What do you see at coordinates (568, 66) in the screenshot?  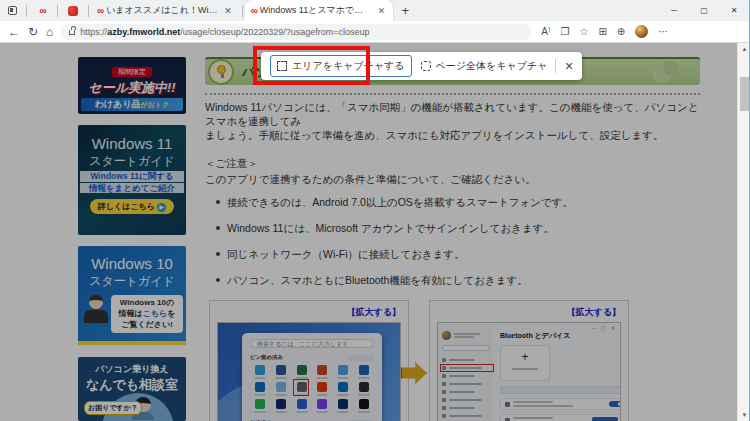 I see `capture-close-button: ✕` at bounding box center [568, 66].